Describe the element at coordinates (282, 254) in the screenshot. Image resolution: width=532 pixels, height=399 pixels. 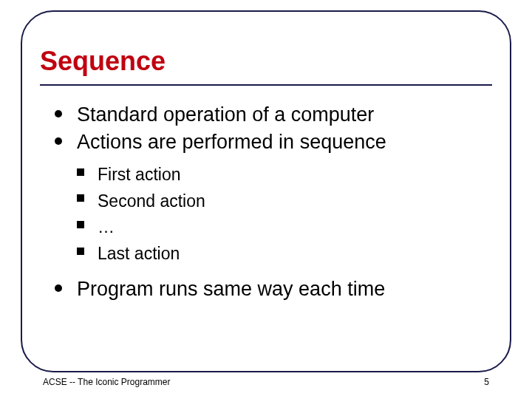
I see `list-item: Last action` at that location.